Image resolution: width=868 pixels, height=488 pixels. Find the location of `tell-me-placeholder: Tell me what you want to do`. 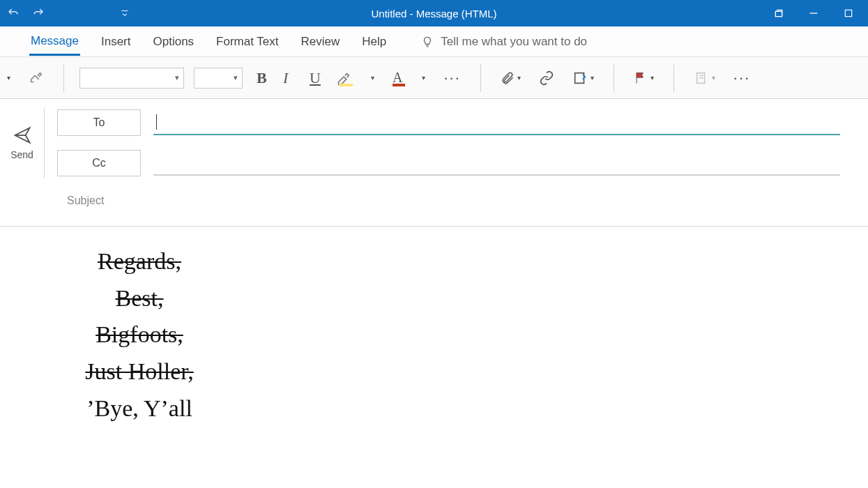

tell-me-placeholder: Tell me what you want to do is located at coordinates (514, 42).